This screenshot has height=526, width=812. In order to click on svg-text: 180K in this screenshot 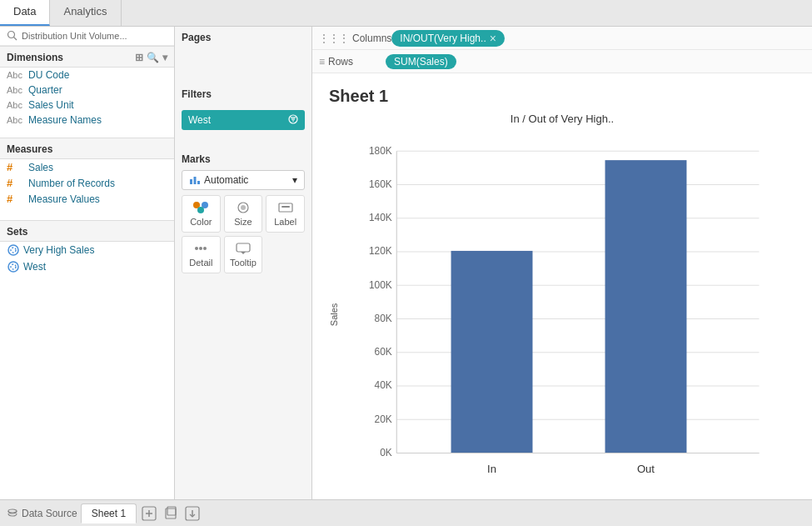, I will do `click(381, 151)`.